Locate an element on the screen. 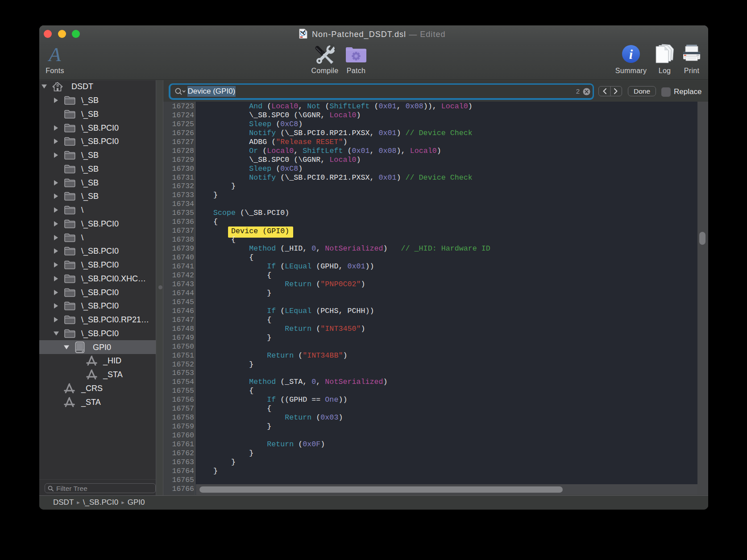 Image resolution: width=747 pixels, height=560 pixels. svg-text: i is located at coordinates (631, 54).